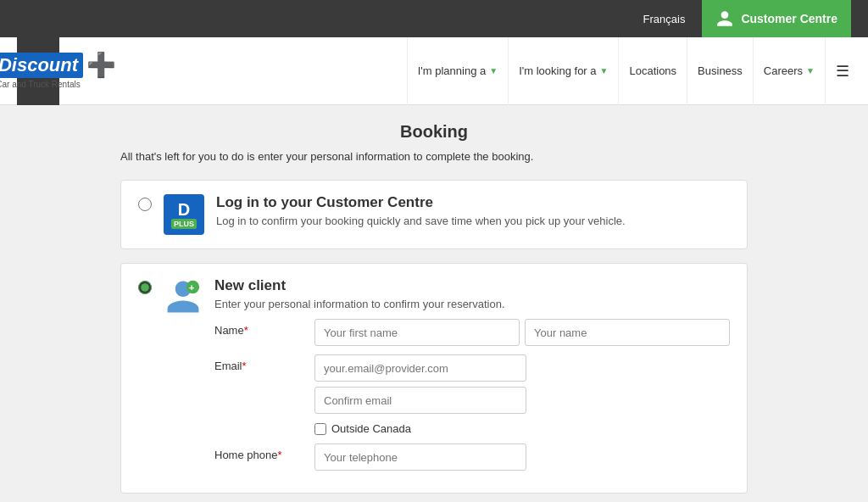 The image size is (868, 502). Describe the element at coordinates (102, 65) in the screenshot. I see `logo-arrow-right: ➕` at that location.